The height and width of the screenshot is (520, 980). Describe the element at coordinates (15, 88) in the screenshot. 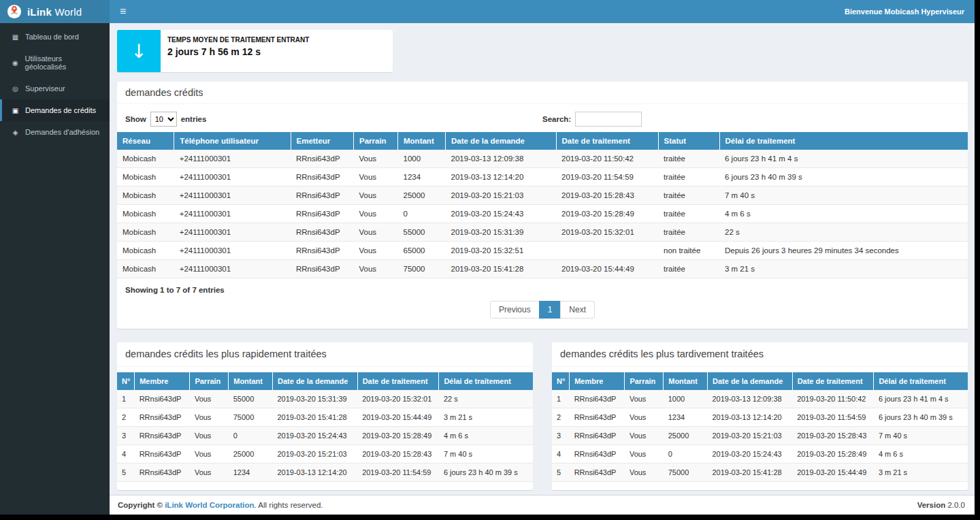

I see `supervisor-icon: ◎` at that location.